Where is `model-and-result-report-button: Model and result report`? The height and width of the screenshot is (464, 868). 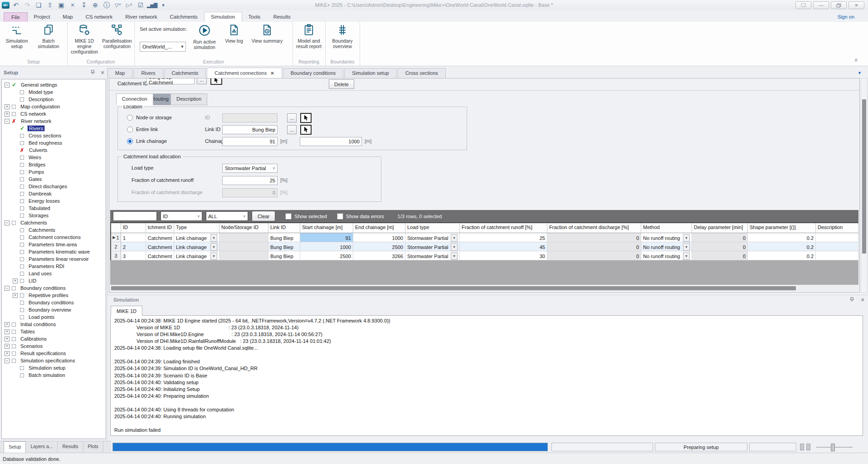
model-and-result-report-button: Model and result report is located at coordinates (309, 36).